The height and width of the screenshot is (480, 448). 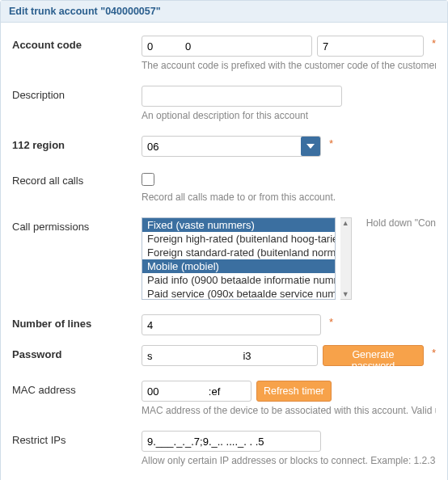 What do you see at coordinates (294, 391) in the screenshot?
I see `refresh-timer-button: Refresh timer` at bounding box center [294, 391].